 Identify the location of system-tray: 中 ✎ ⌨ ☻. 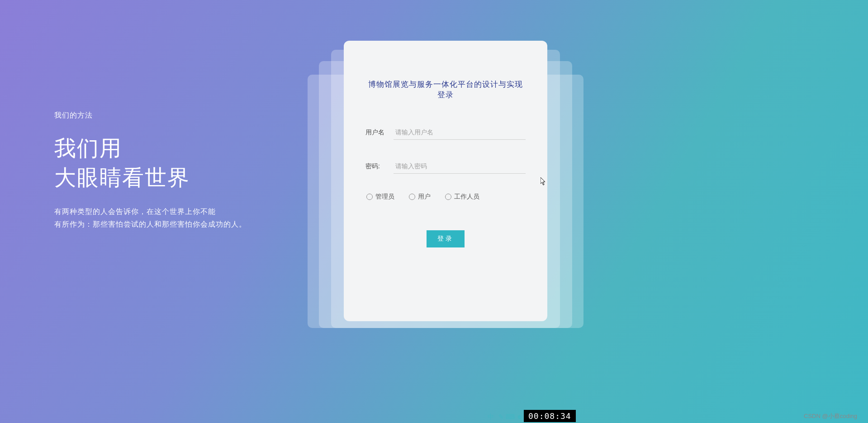
(506, 417).